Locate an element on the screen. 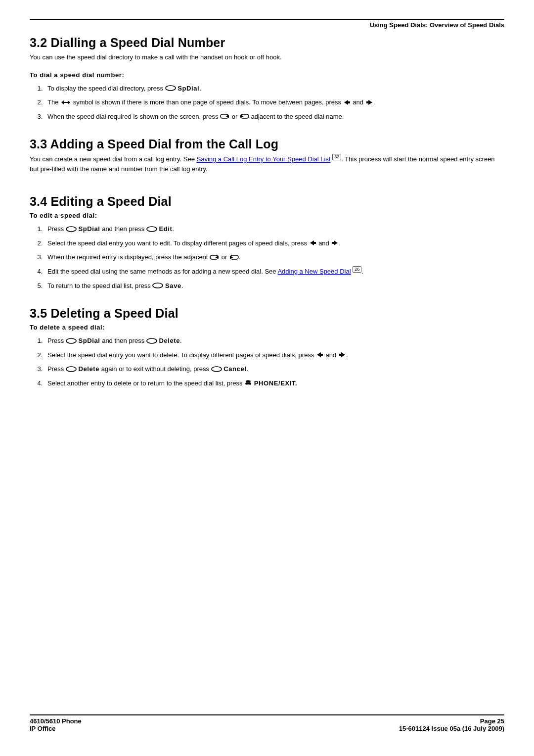  step-text: symbol is shown if there is more than on… is located at coordinates (208, 102).